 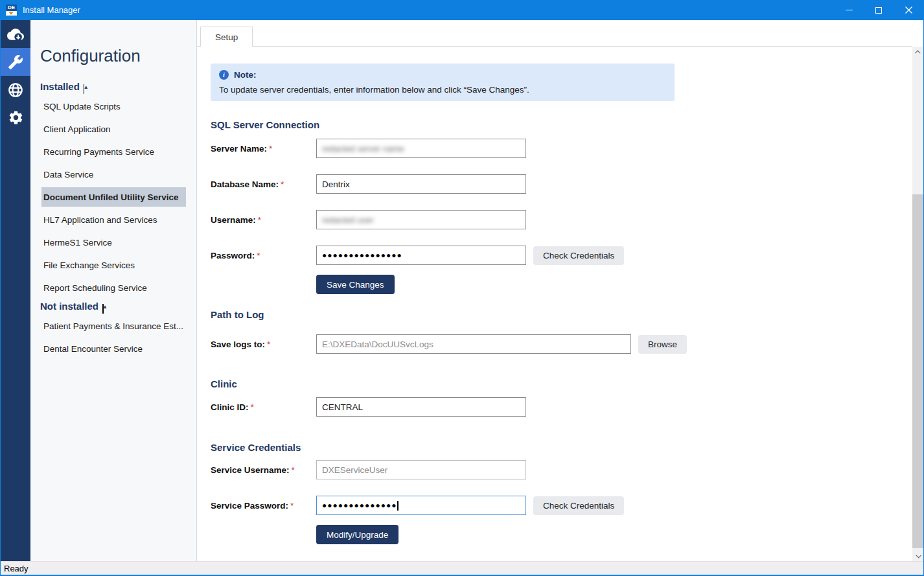 What do you see at coordinates (662, 345) in the screenshot?
I see `browse-button: Browse` at bounding box center [662, 345].